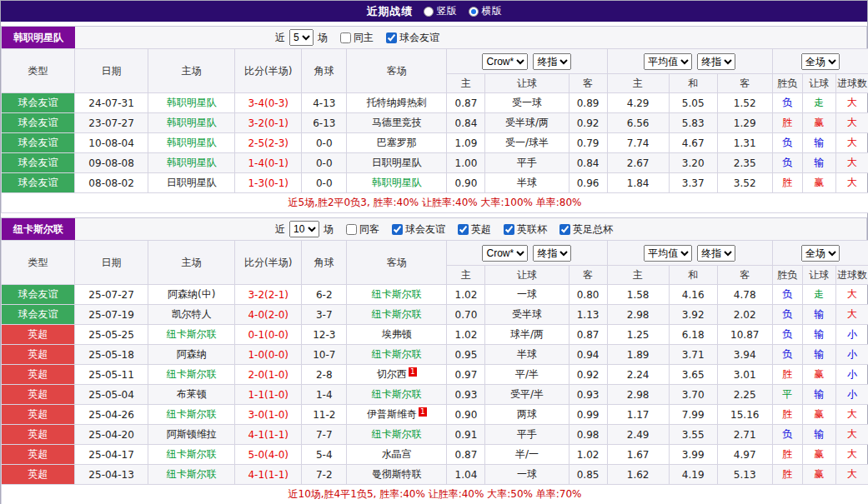 Image resolution: width=868 pixels, height=504 pixels. What do you see at coordinates (268, 103) in the screenshot?
I see `score: 3-4(0-3)` at bounding box center [268, 103].